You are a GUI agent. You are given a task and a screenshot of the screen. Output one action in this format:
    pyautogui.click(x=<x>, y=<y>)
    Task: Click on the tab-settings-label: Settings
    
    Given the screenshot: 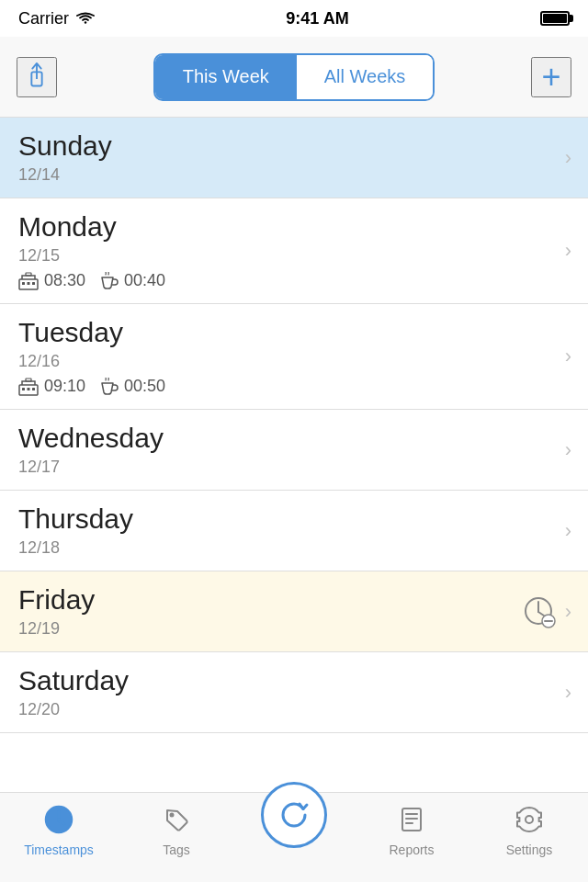 What is the action you would take?
    pyautogui.click(x=529, y=850)
    